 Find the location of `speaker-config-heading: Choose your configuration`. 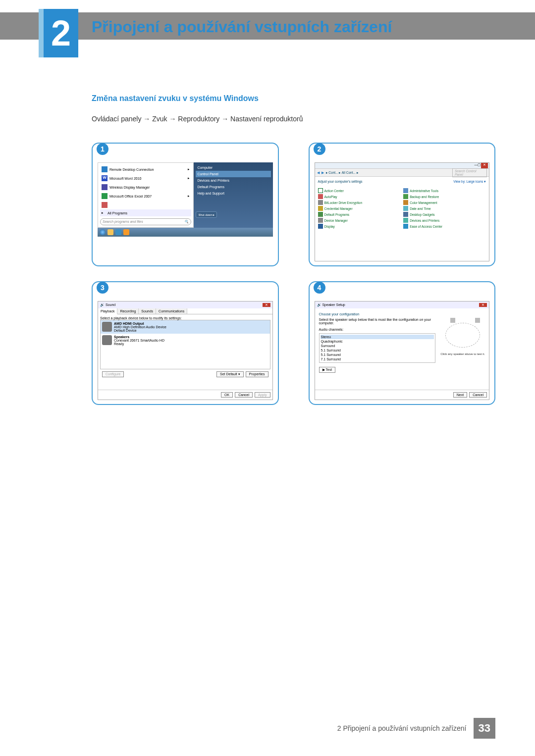

speaker-config-heading: Choose your configuration is located at coordinates (402, 314).